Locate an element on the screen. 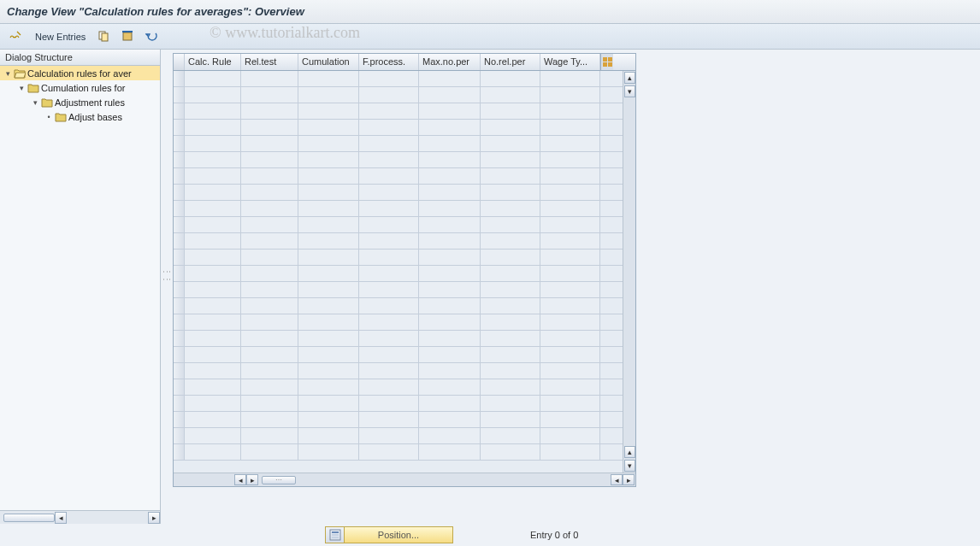  vscroll-down: ▾ is located at coordinates (629, 91).